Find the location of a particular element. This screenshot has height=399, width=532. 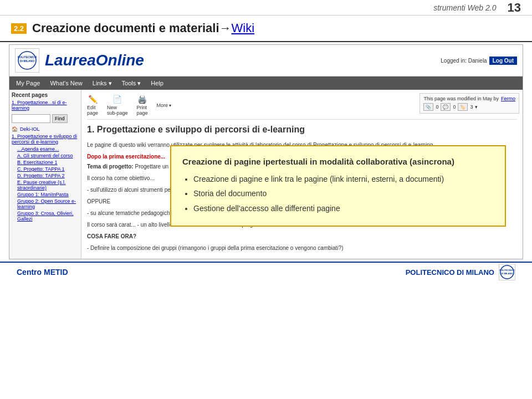

wiki-link: Wiki is located at coordinates (243, 28).